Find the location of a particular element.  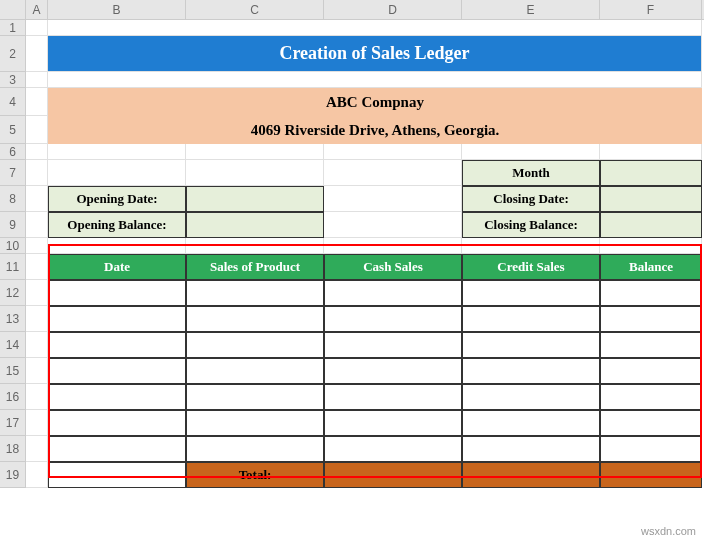

th-credit-sales: Credit Sales is located at coordinates (531, 267).